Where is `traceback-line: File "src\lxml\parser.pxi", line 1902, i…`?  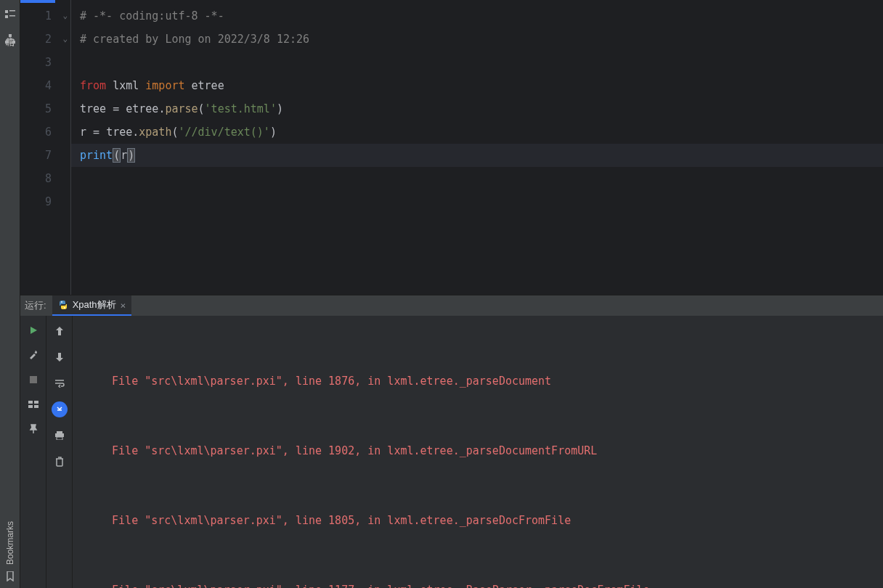
traceback-line: File "src\lxml\parser.pxi", line 1902, i… is located at coordinates (478, 451).